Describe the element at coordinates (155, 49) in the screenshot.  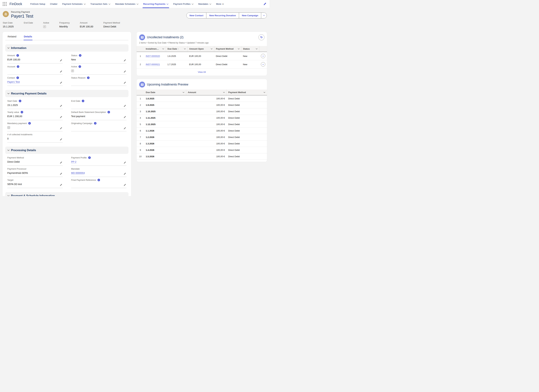
I see `col-installment: Installmen…` at that location.